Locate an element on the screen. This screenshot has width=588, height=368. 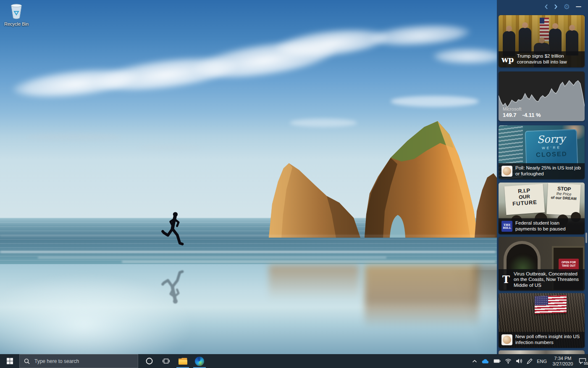
forward-icon is located at coordinates (556, 7).